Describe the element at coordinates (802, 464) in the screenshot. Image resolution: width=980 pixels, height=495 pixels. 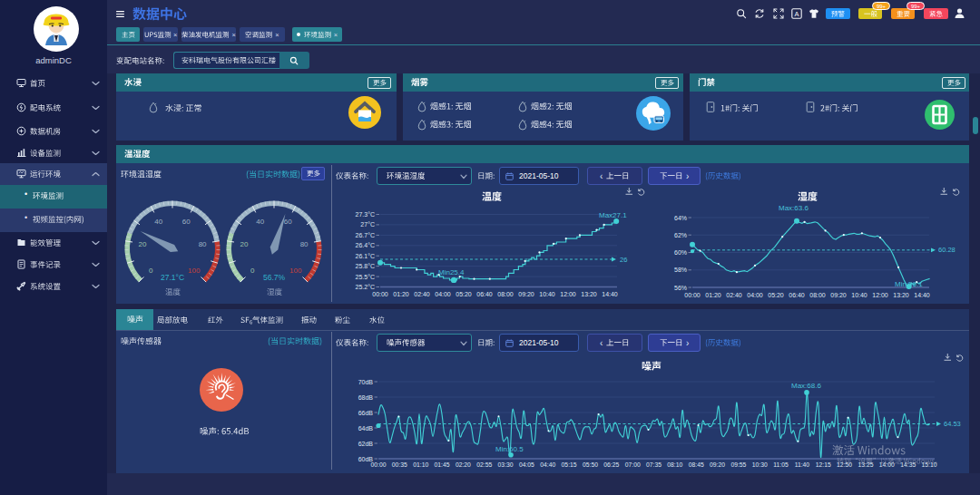
I see `svg-text: 11:40` at that location.